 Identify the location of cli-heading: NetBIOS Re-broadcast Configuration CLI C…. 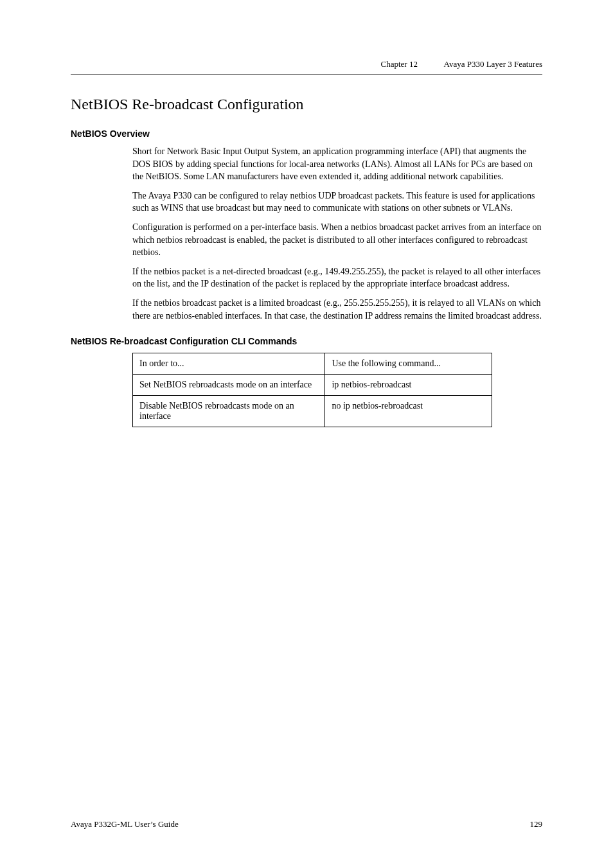
(306, 341).